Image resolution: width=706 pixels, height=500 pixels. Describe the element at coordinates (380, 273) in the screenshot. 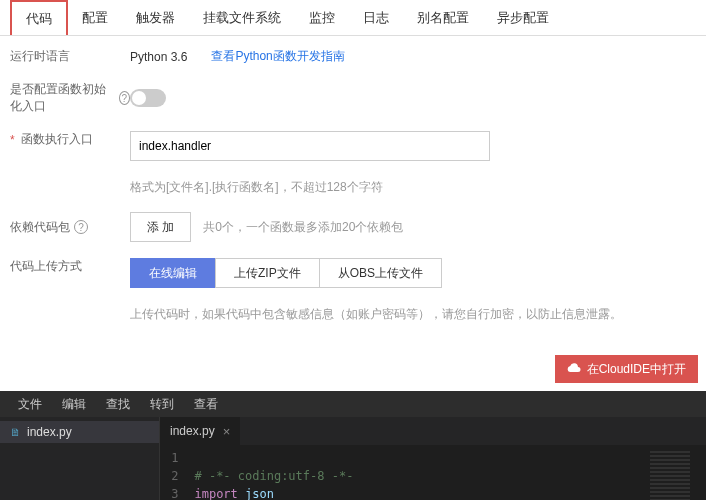

I see `subtab-upload-obs: 从OBS上传文件` at that location.